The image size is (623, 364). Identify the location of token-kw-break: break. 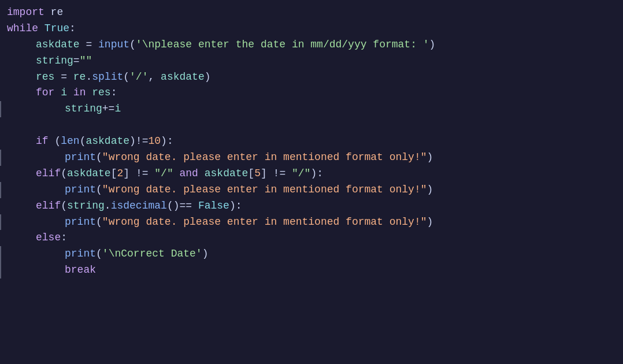
(80, 270).